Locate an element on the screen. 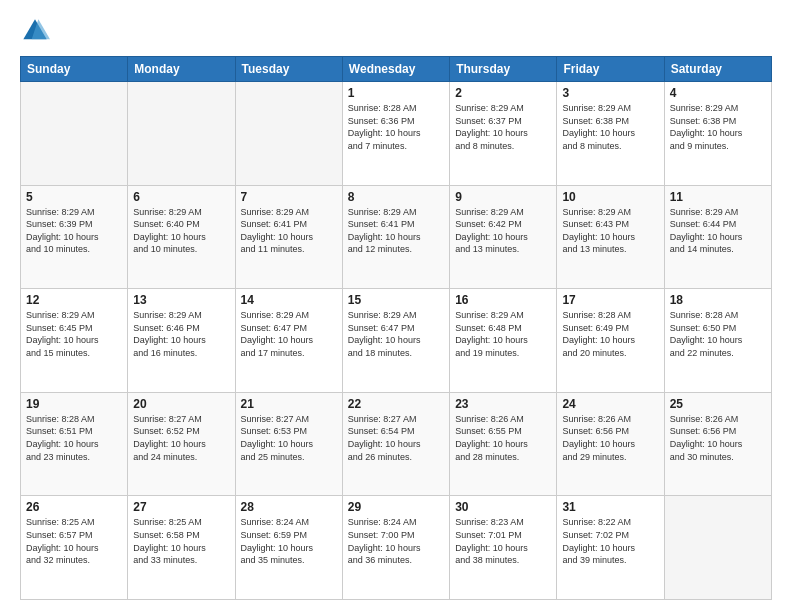 This screenshot has height=612, width=792. weekday-header-wednesday: Wednesday is located at coordinates (396, 70).